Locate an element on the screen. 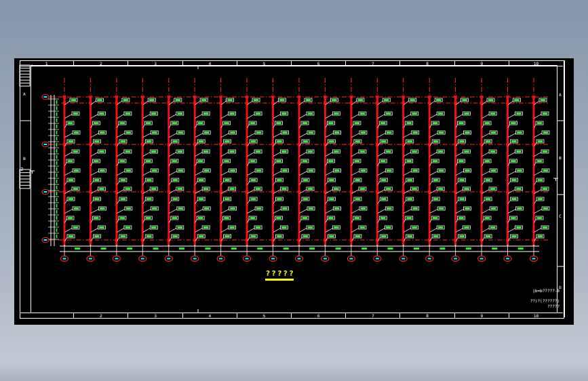 This screenshot has height=381, width=588. bottom-raceway is located at coordinates (300, 251).